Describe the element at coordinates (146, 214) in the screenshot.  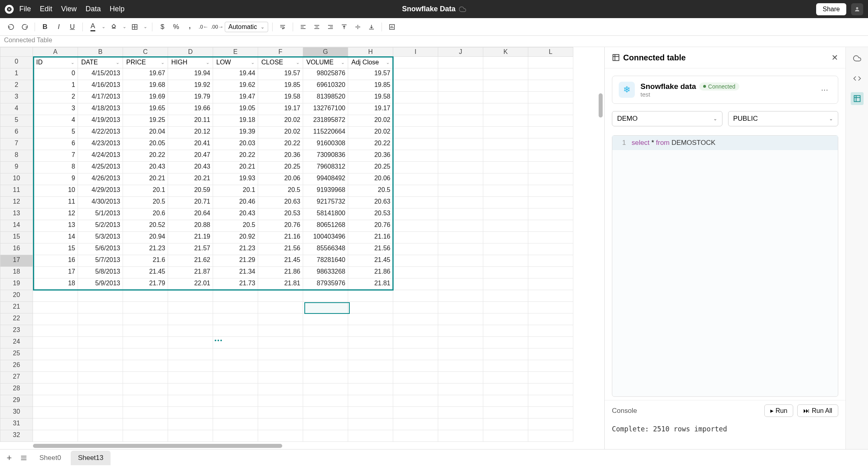
I see `data-cell: 20.6` at that location.